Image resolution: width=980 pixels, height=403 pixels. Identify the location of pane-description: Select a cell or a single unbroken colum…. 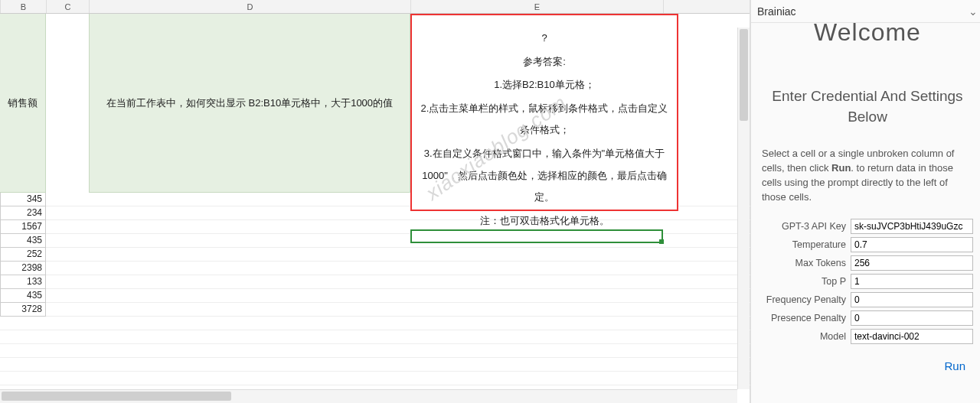
(867, 176).